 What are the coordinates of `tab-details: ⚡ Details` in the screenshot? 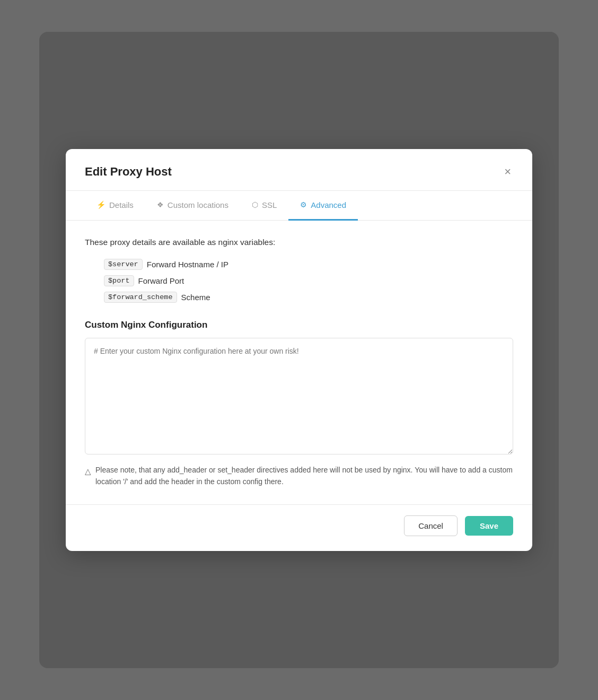 It's located at (115, 206).